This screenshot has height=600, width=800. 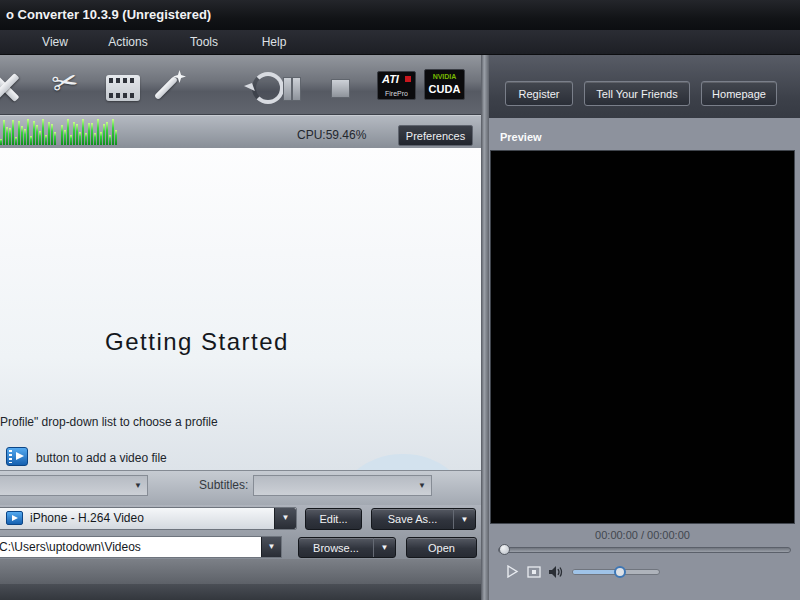 I want to click on menu-view: View, so click(x=55, y=42).